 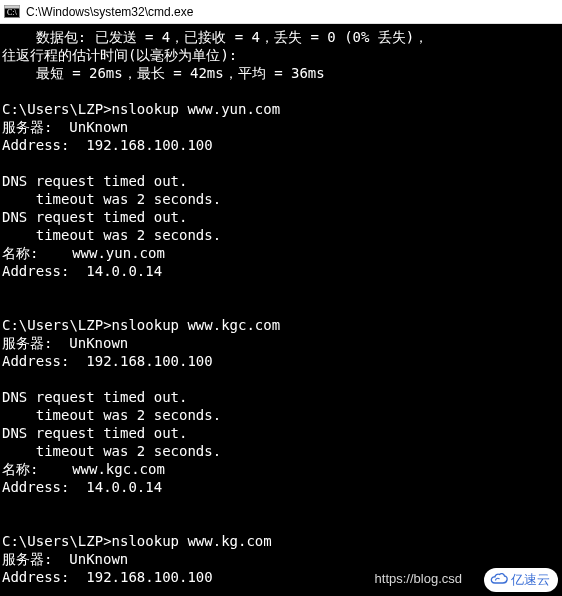 I want to click on terminal-line: C:\Users\LZP>nslookup www.yun.com, so click(x=281, y=109).